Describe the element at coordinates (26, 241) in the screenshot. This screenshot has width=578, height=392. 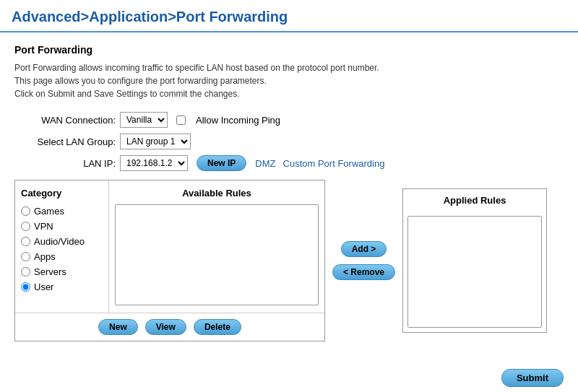
I see `category-radio-audio-video` at that location.